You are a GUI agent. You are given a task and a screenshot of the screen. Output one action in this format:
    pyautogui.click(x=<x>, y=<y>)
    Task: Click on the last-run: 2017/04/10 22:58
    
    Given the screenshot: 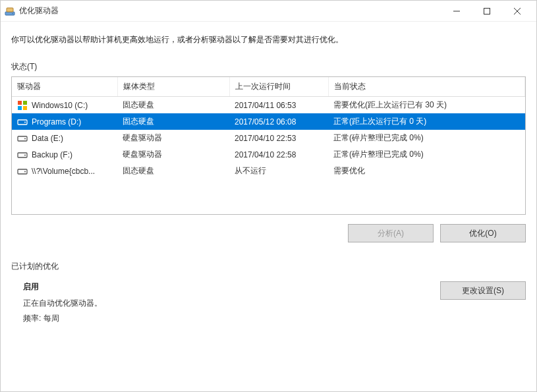 What is the action you would take?
    pyautogui.click(x=279, y=154)
    